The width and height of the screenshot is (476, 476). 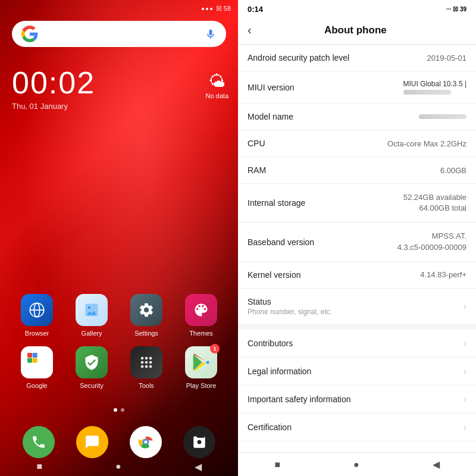 What do you see at coordinates (92, 386) in the screenshot?
I see `security-label: Security` at bounding box center [92, 386].